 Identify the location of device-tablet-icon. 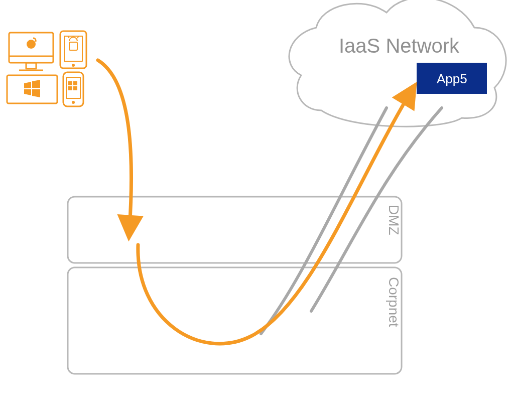
(73, 50).